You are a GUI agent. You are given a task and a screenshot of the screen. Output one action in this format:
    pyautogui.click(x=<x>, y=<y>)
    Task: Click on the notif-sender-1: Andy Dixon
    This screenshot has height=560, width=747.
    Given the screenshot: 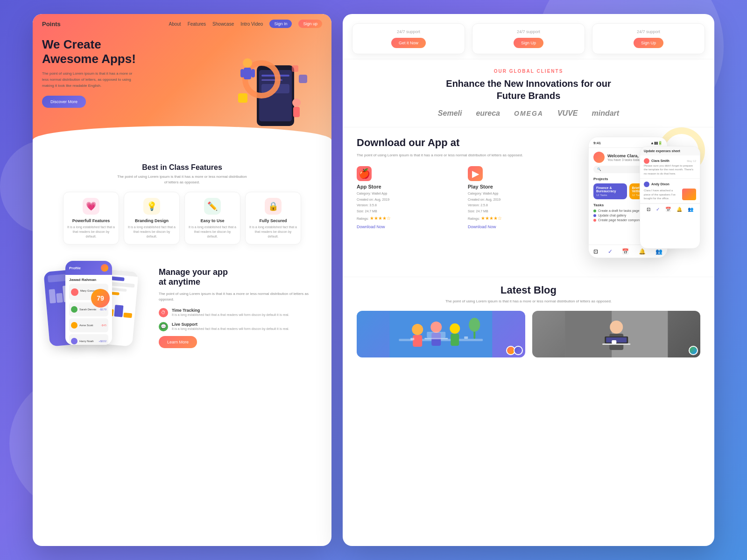 What is the action you would take?
    pyautogui.click(x=660, y=184)
    